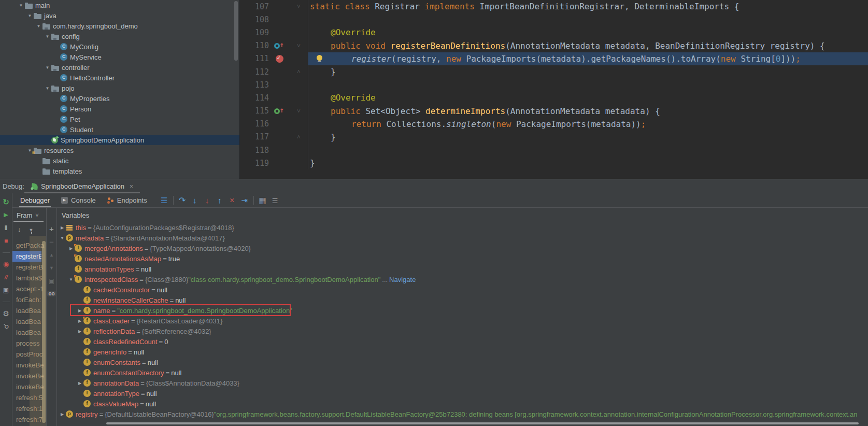 This screenshot has width=868, height=426. What do you see at coordinates (6, 264) in the screenshot?
I see `view-breakpoints-icon: ◉` at bounding box center [6, 264].